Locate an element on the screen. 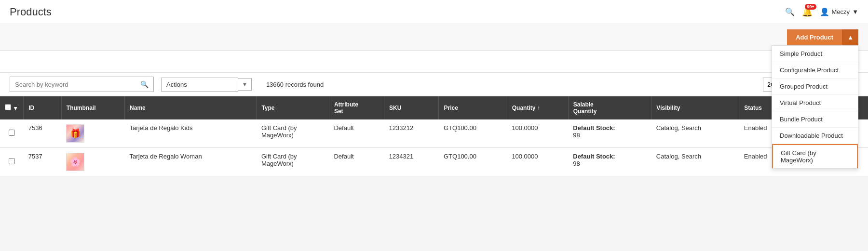 The image size is (868, 251). add-product-wrapper: Add Product ▲ Simple Product Configurabl… is located at coordinates (823, 38).